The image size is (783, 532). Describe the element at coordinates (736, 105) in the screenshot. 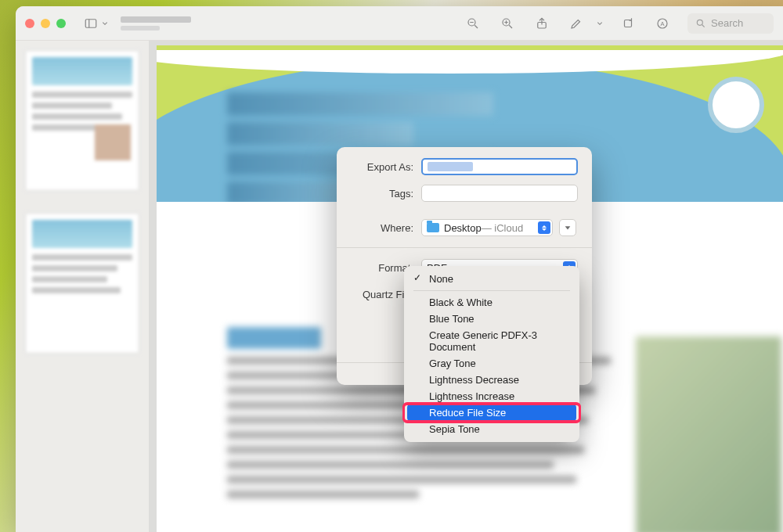

I see `brand-logo` at that location.